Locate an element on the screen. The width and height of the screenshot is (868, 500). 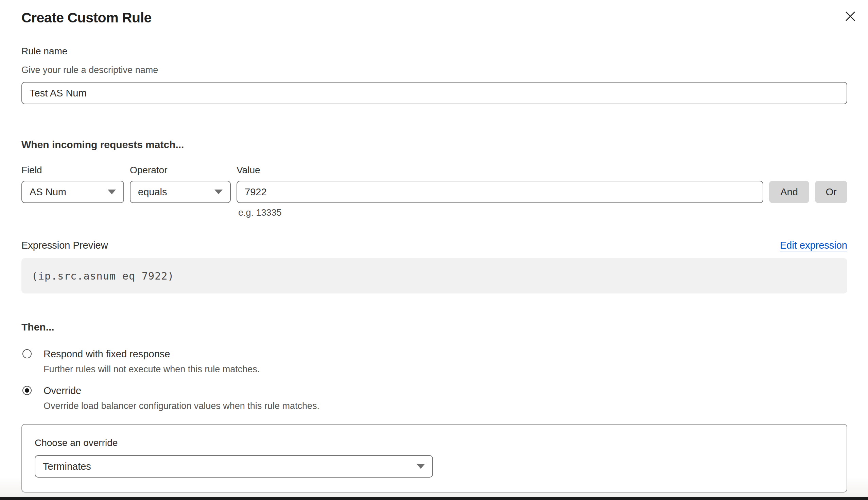
fixed-response-helper: Further rules will not execute when this… is located at coordinates (152, 369).